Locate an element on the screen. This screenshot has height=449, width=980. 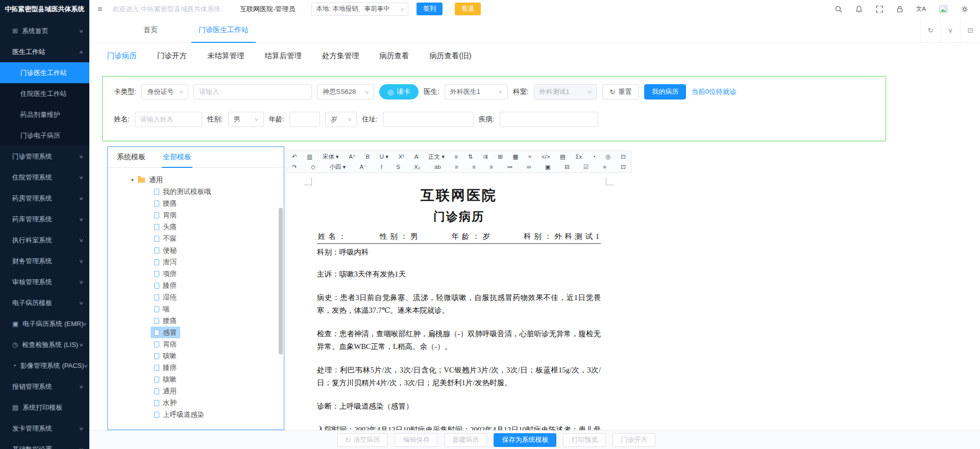
new-record-button: 新建病历 is located at coordinates (465, 440).